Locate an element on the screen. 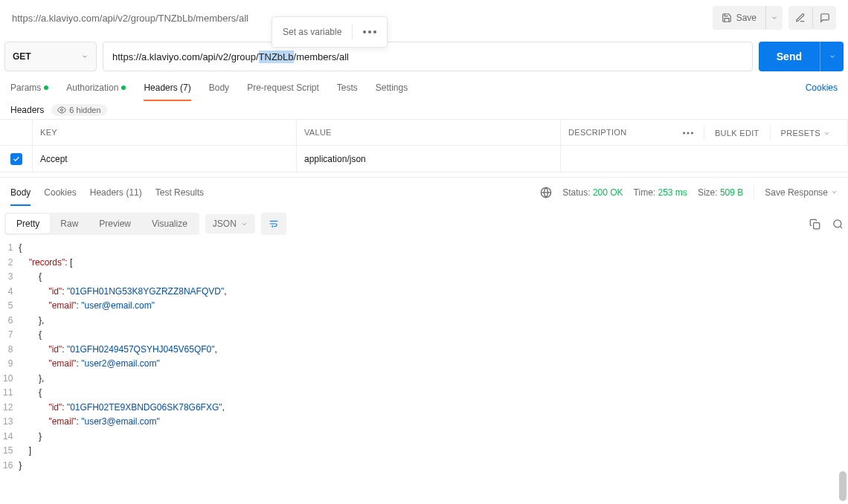  size-label: Size: is located at coordinates (708, 193).